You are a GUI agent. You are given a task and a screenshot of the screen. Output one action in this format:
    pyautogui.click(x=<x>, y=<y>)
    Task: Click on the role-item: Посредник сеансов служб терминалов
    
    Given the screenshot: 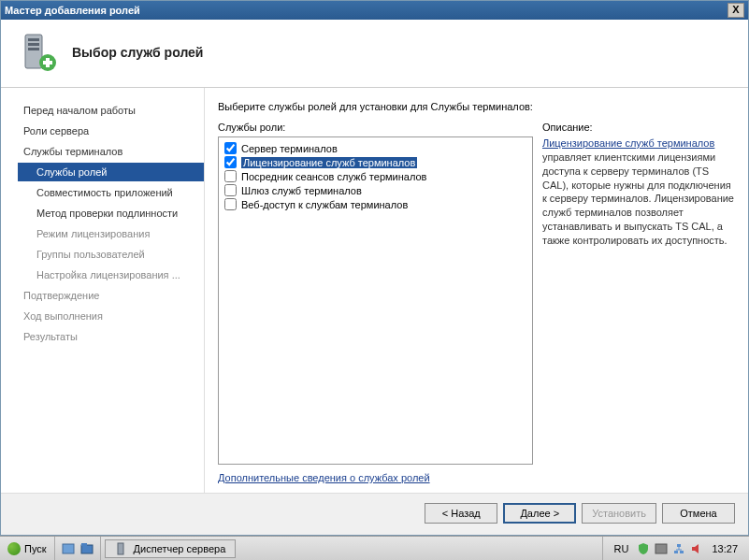 What is the action you would take?
    pyautogui.click(x=376, y=176)
    